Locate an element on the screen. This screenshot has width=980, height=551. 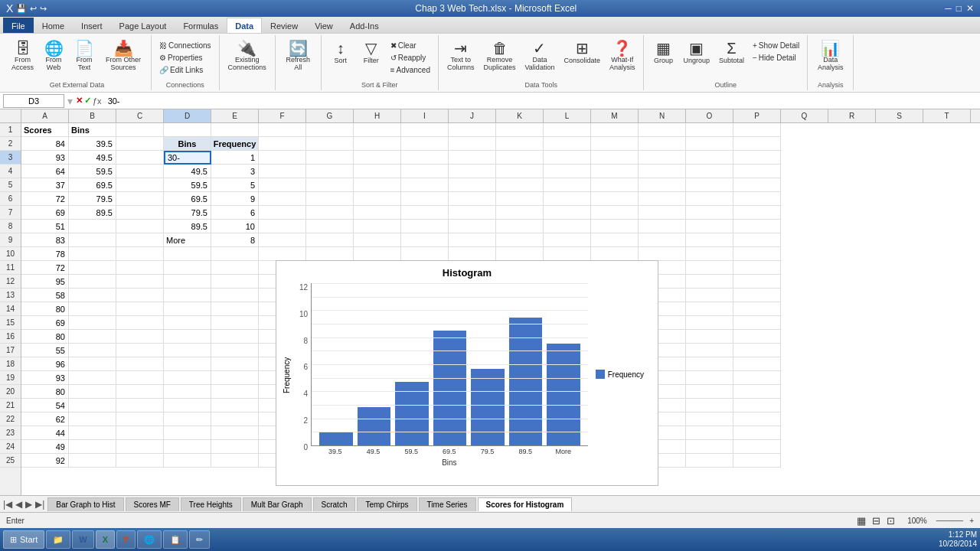
tab-view: View is located at coordinates (324, 25).